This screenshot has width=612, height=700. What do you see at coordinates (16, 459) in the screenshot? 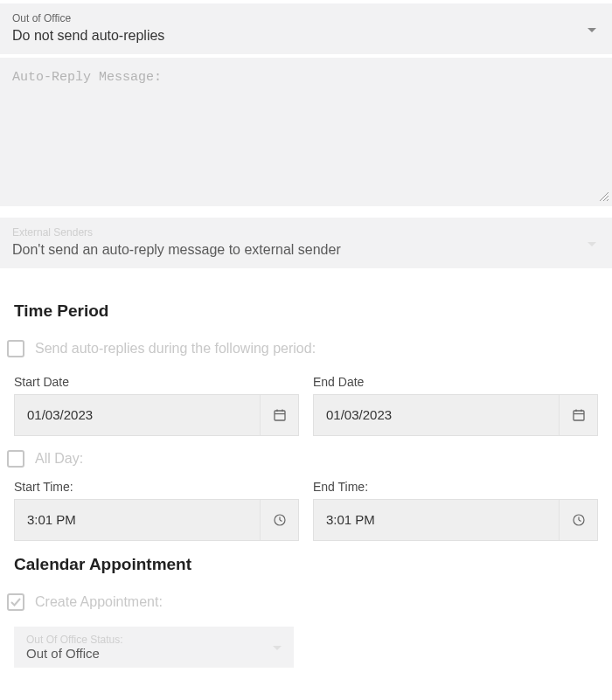
I see `all-day-checkbox` at bounding box center [16, 459].